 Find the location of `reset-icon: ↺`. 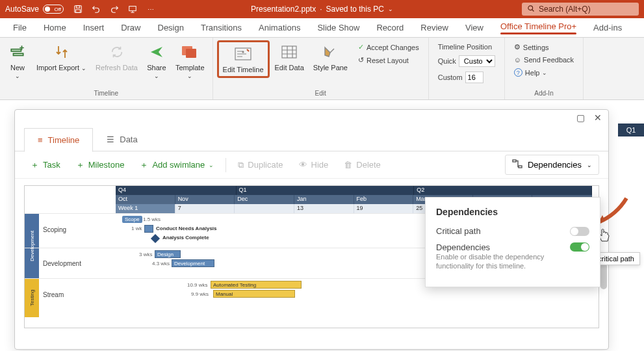

reset-icon: ↺ is located at coordinates (361, 60).